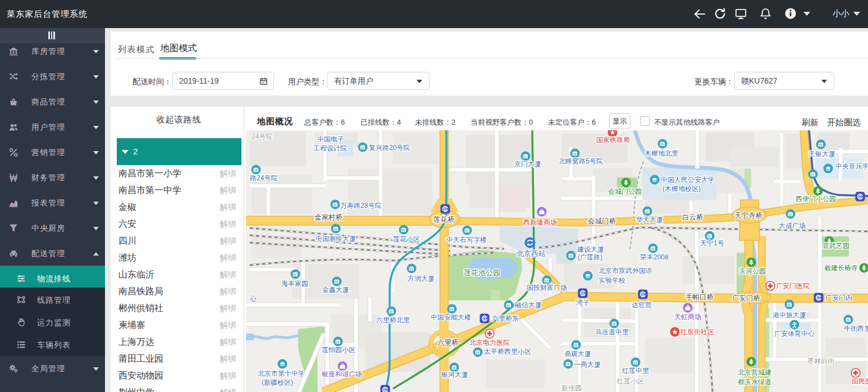  Describe the element at coordinates (860, 381) in the screenshot. I see `svg-text: 回民医院` at that location.